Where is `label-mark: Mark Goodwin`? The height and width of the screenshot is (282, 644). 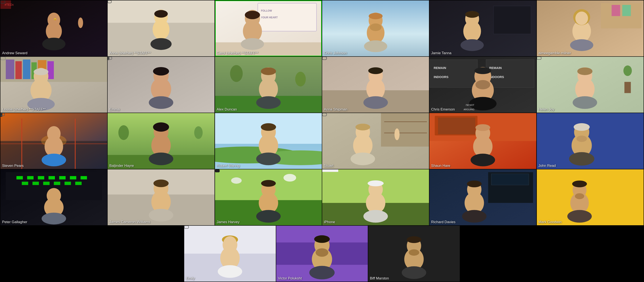 label-mark: Mark Goodwin is located at coordinates (550, 222).